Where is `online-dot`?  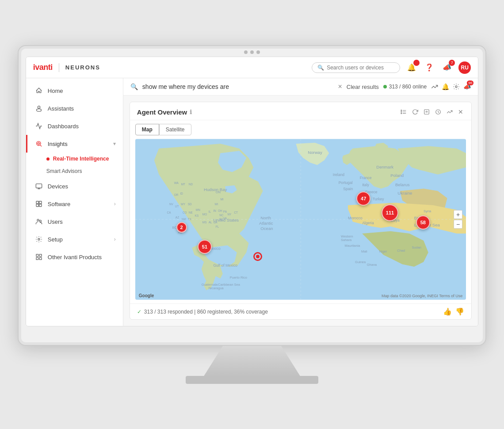 online-dot is located at coordinates (385, 87).